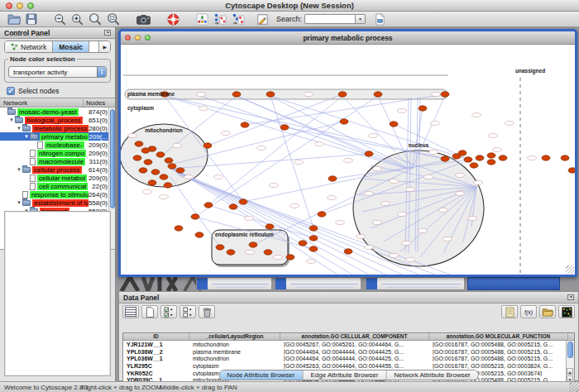  What do you see at coordinates (127, 38) in the screenshot?
I see `network-close-button` at bounding box center [127, 38].